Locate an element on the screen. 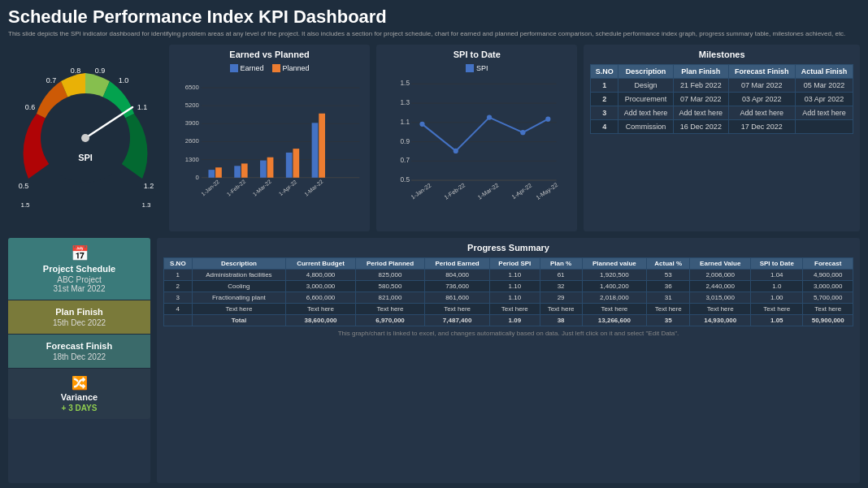 This screenshot has width=868, height=488. progress-cell: 2,018,000 is located at coordinates (614, 298).